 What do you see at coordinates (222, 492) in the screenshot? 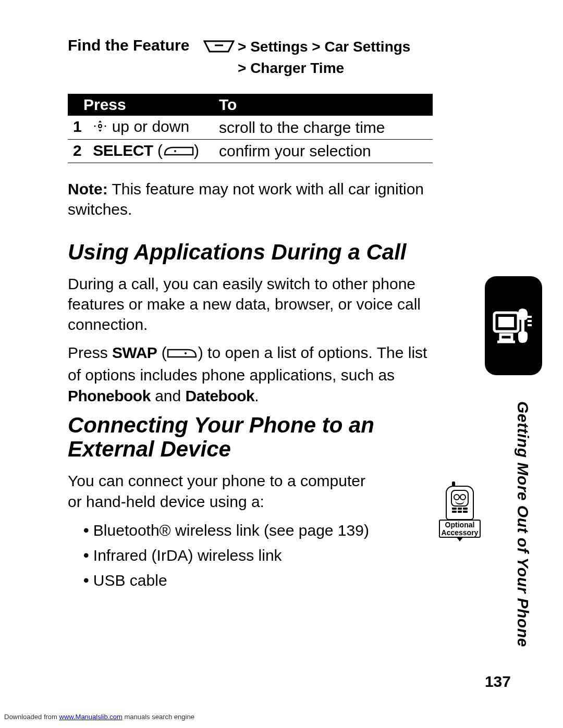
I see `section2-para: You can connect your phone to a computer…` at bounding box center [222, 492].